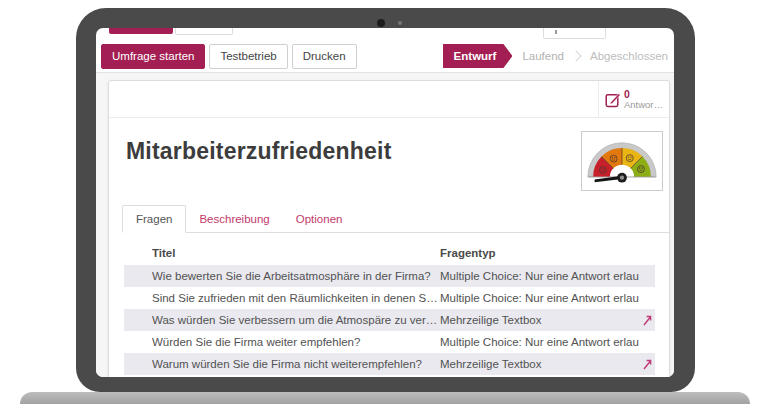  Describe the element at coordinates (556, 56) in the screenshot. I see `workflow-steps: Entwurf Laufend Abgeschlossen` at that location.